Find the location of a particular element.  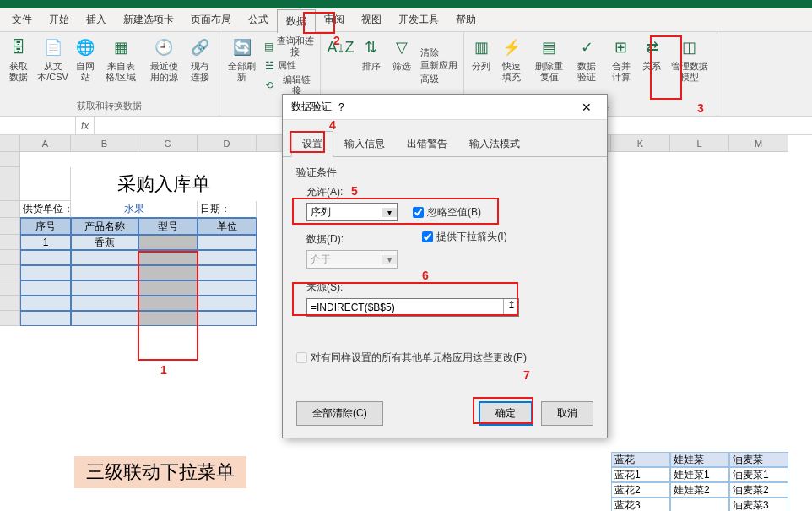

col-header: C is located at coordinates (168, 144).